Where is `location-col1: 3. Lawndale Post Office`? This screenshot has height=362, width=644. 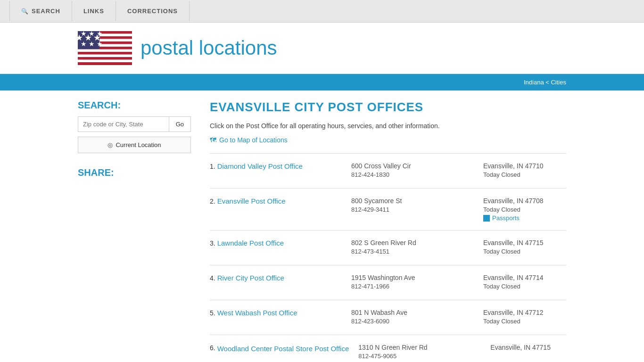 location-col1: 3. Lawndale Post Office is located at coordinates (276, 243).